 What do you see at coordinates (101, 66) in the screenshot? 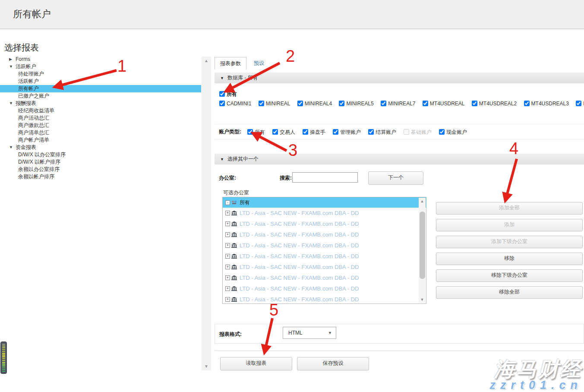
I see `tree-node-active-accounts-group: ▼活跃帐户` at bounding box center [101, 66].